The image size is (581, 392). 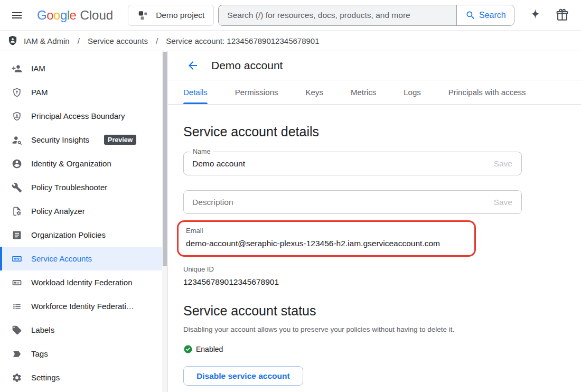 What do you see at coordinates (45, 377) in the screenshot?
I see `sidebar-item-label: Settings` at bounding box center [45, 377].